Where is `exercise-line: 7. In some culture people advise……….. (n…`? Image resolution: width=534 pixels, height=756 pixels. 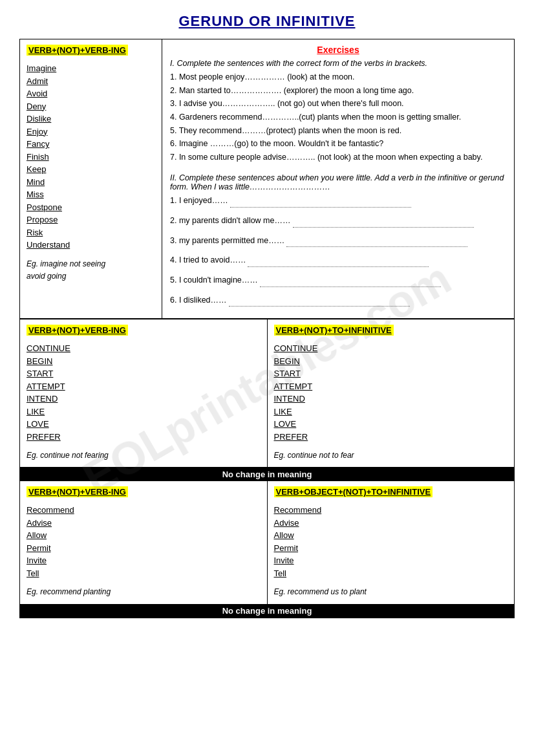 exercise-line: 7. In some culture people advise……….. (n… is located at coordinates (338, 158).